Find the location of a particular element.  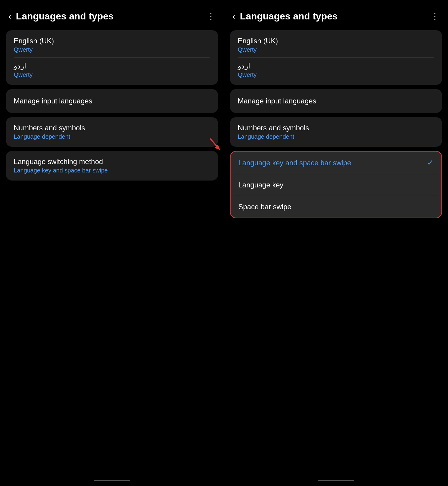

right-lang-divider is located at coordinates (336, 57).